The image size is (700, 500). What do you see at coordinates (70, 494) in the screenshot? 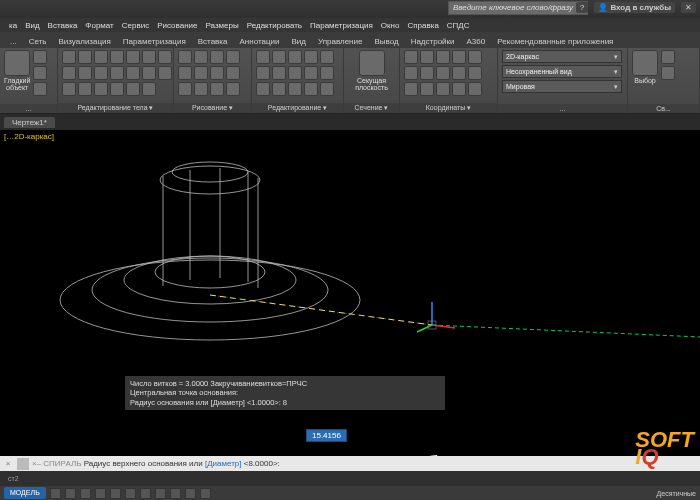
I see `snap-icon` at bounding box center [70, 494].